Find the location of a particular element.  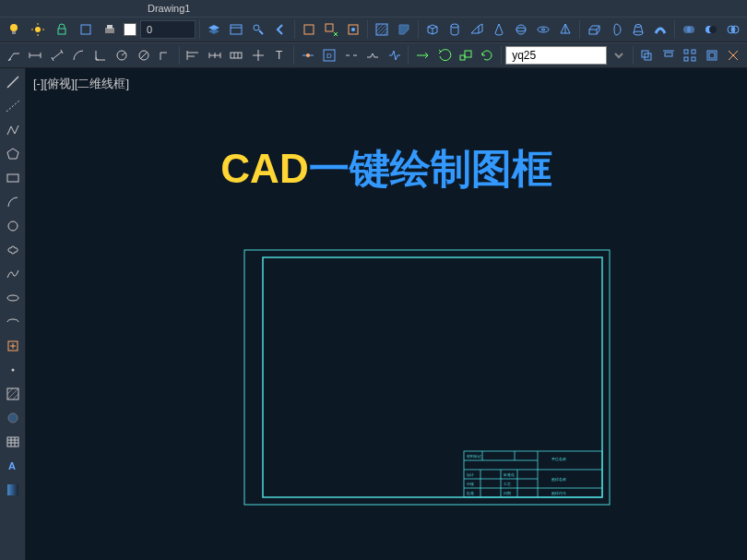

hatch-side-icon is located at coordinates (13, 394).